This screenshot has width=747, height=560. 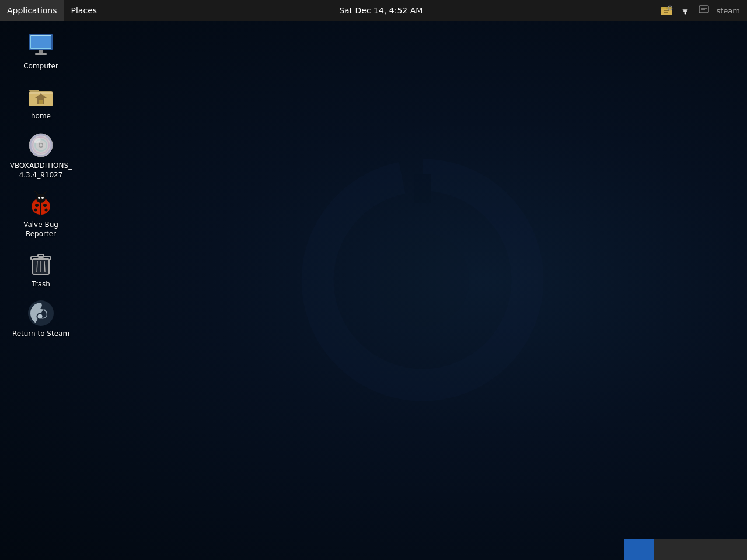 I want to click on return-to-steam-icon: Return to Steam, so click(x=41, y=319).